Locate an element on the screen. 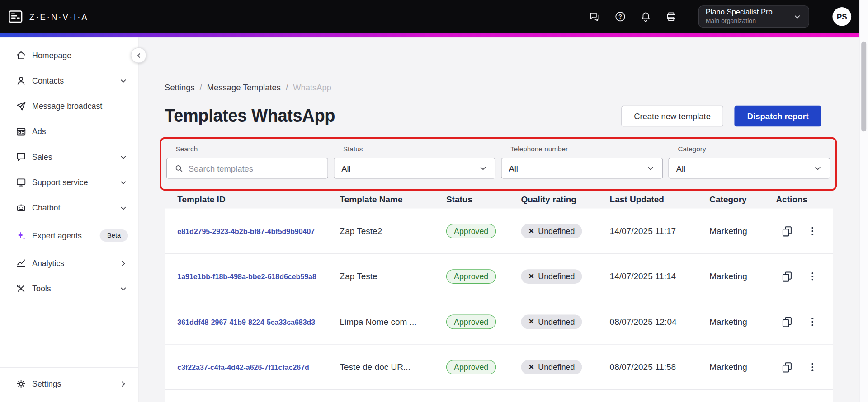  search-label: Search is located at coordinates (252, 149).